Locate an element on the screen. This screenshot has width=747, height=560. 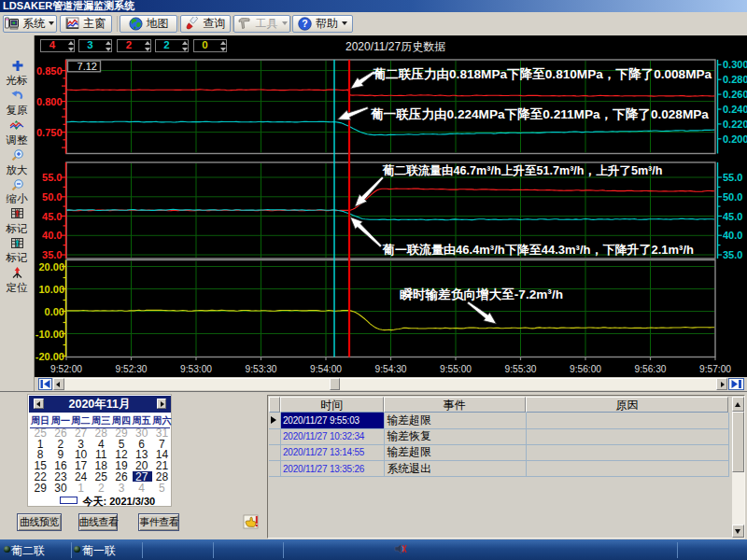
svg-text: 9:56:00 is located at coordinates (585, 370).